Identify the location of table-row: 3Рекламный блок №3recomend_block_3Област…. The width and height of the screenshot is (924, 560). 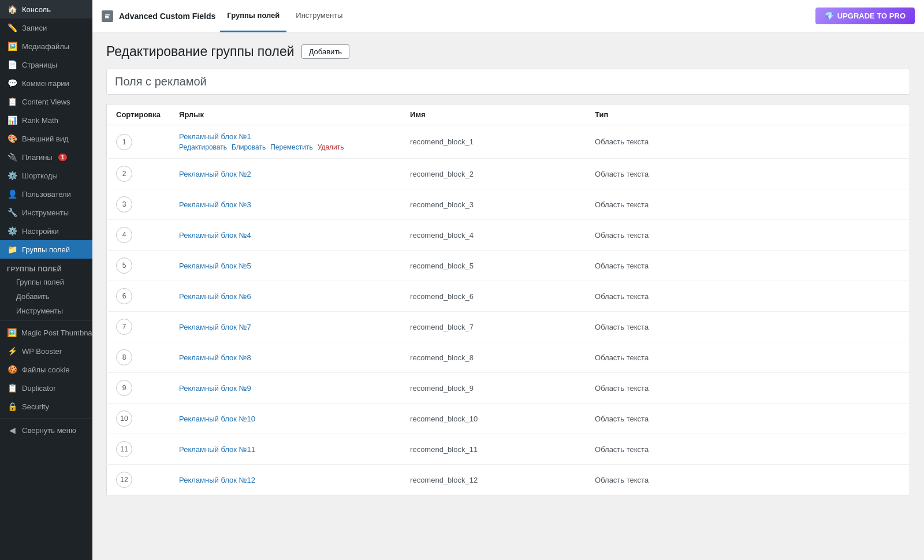
(508, 204).